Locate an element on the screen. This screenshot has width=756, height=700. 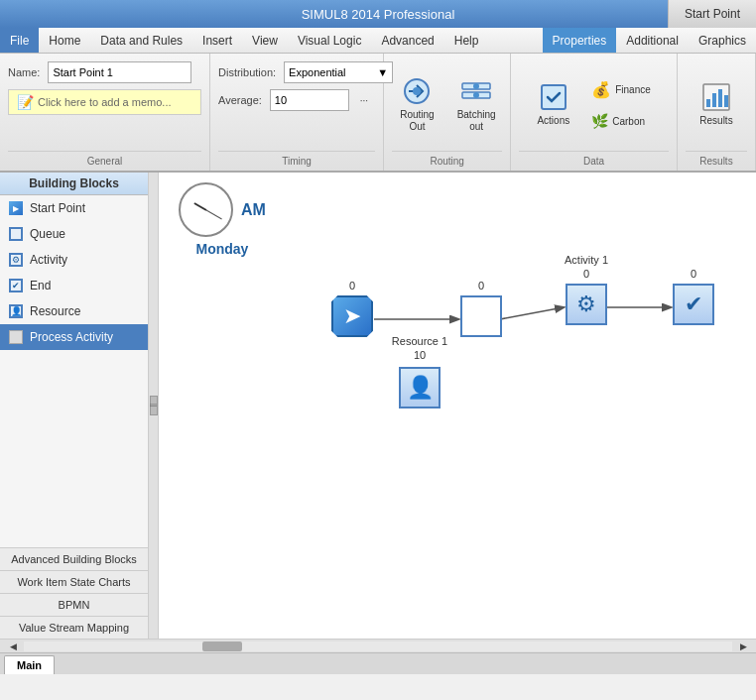
data-title: Data is located at coordinates (593, 159).